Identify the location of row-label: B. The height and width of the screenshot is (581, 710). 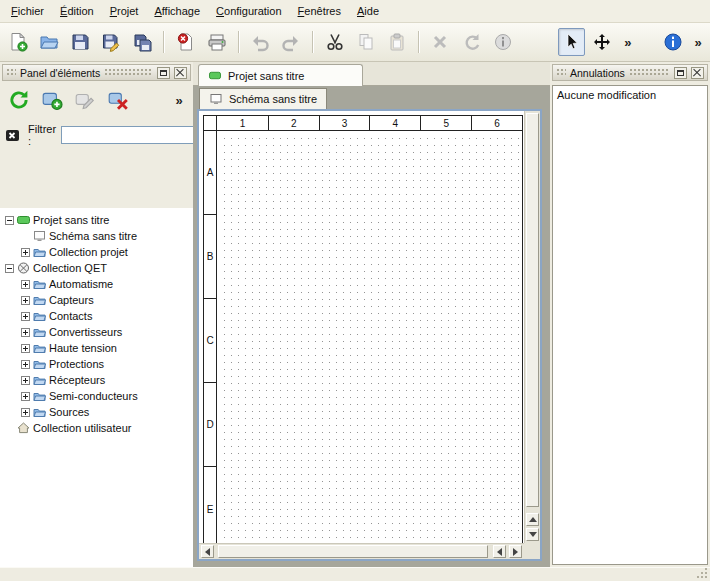
(210, 257).